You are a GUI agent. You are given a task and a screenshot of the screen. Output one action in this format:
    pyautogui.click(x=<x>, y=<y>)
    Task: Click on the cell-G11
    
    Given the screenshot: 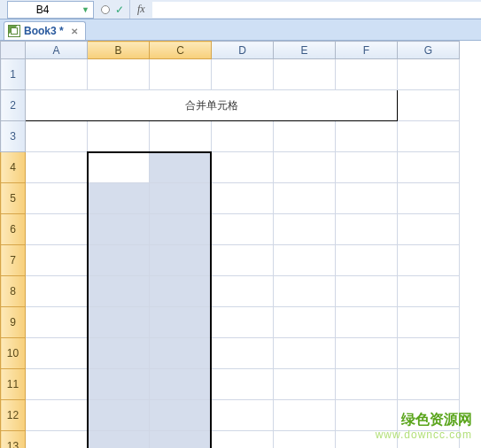 What is the action you would take?
    pyautogui.click(x=429, y=384)
    